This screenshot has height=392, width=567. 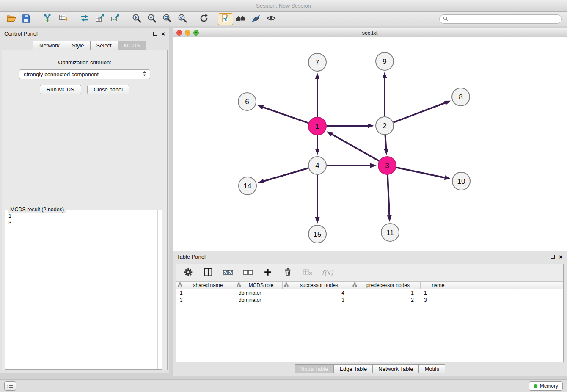 What do you see at coordinates (386, 285) in the screenshot?
I see `column-header-predecessor-nodes: predecessor nodes` at bounding box center [386, 285].